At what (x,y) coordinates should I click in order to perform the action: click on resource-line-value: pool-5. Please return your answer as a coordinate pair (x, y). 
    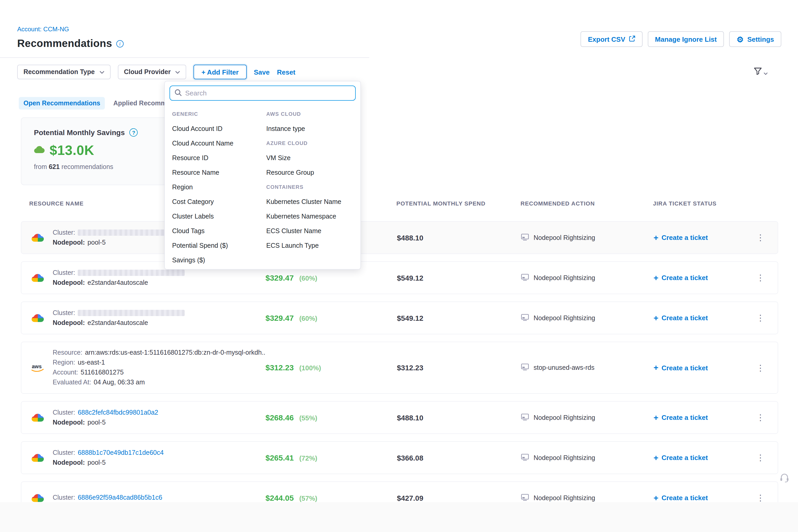
    Looking at the image, I should click on (97, 242).